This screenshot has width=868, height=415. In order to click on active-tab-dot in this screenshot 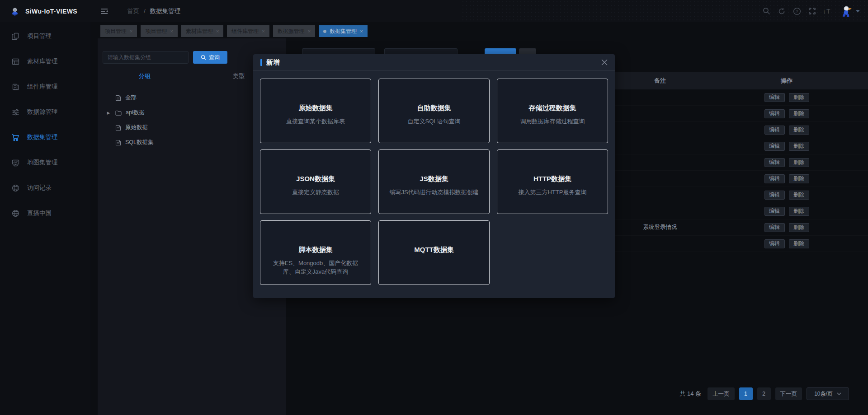, I will do `click(325, 32)`.